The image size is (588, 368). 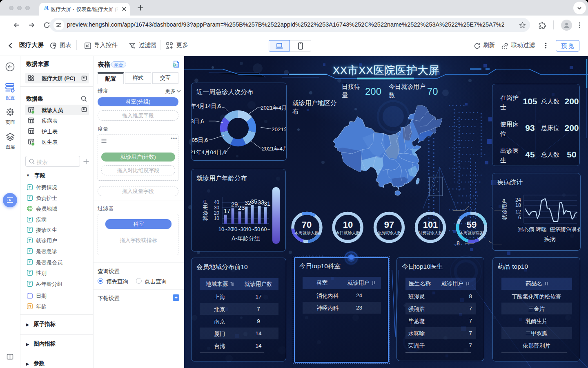 I want to click on svg-text: 6, so click(x=519, y=218).